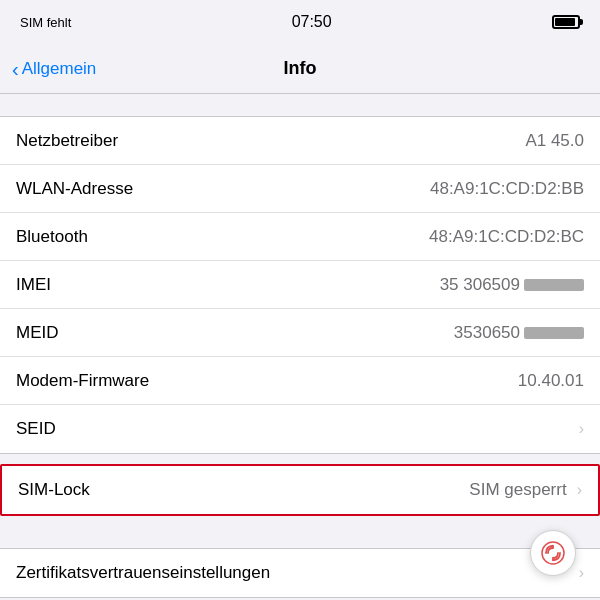 The width and height of the screenshot is (600, 600). I want to click on section-gap-sim, so click(300, 459).